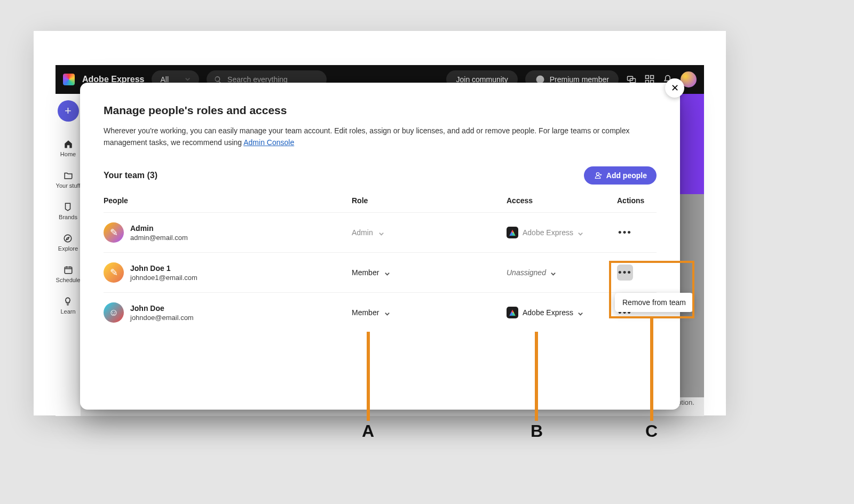 Image resolution: width=854 pixels, height=504 pixels. What do you see at coordinates (380, 272) in the screenshot?
I see `table-row: ✎ John Doe 1 johndoe1@email.com Member U…` at bounding box center [380, 272].